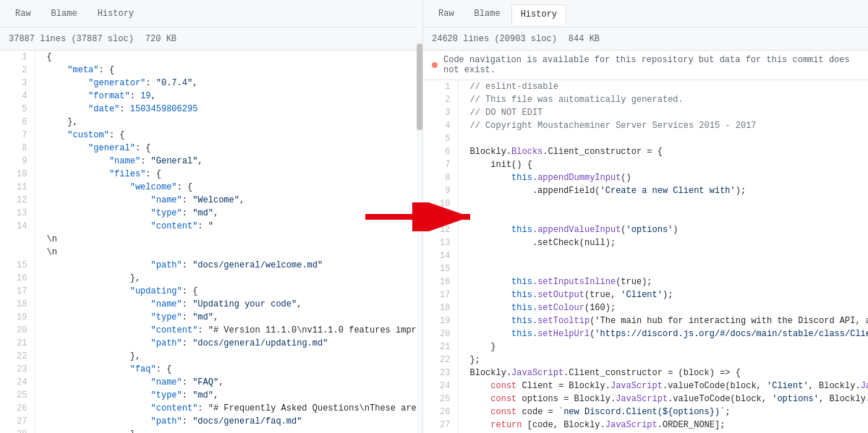 This screenshot has height=433, width=868. Describe the element at coordinates (663, 386) in the screenshot. I see `line-content: const Client = Blockly.JavaScript.valueT…` at that location.